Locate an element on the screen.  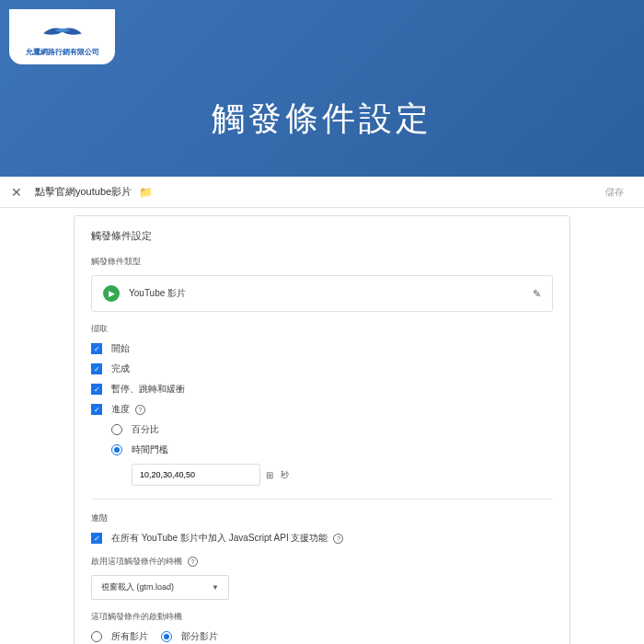
variable-icon: ⊞ is located at coordinates (270, 475).